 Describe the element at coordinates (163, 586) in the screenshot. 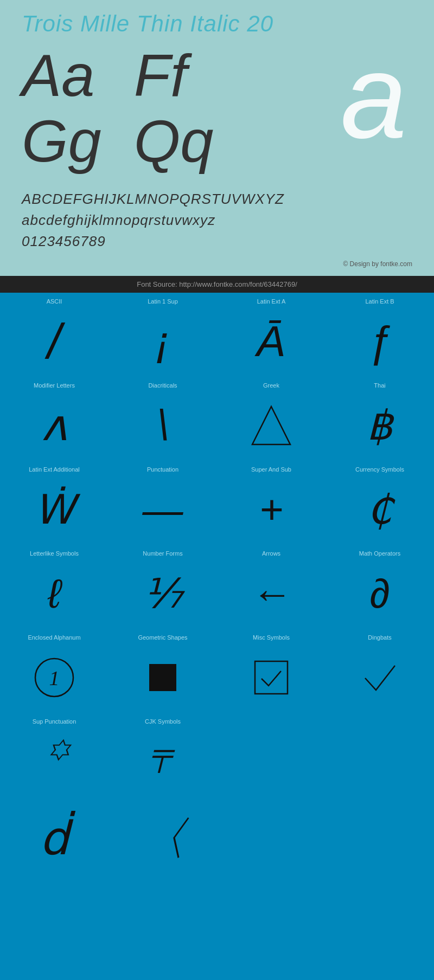

I see `glyph-cell-numberforms: Number Forms ⅐` at that location.